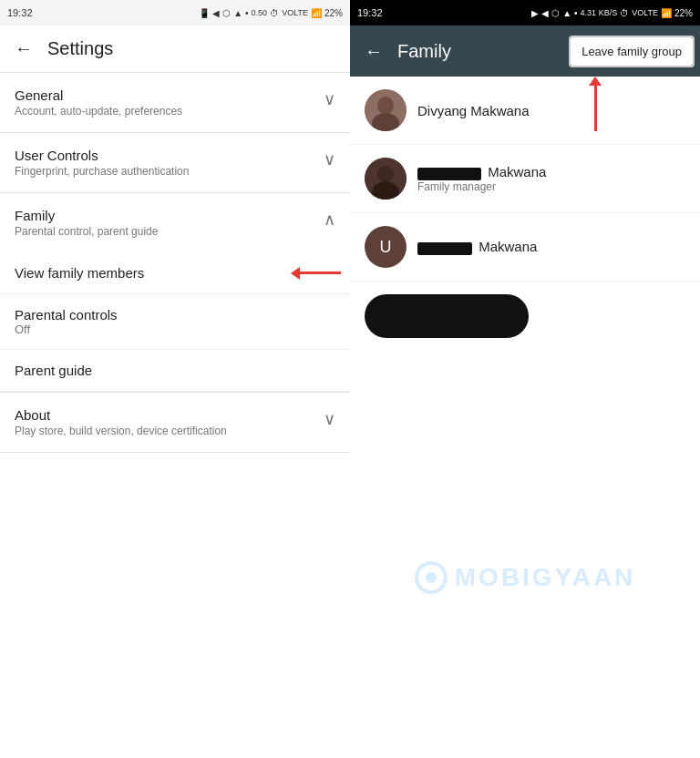 Image resolution: width=700 pixels, height=758 pixels. I want to click on member-2-info: Makwana Family manager, so click(551, 179).